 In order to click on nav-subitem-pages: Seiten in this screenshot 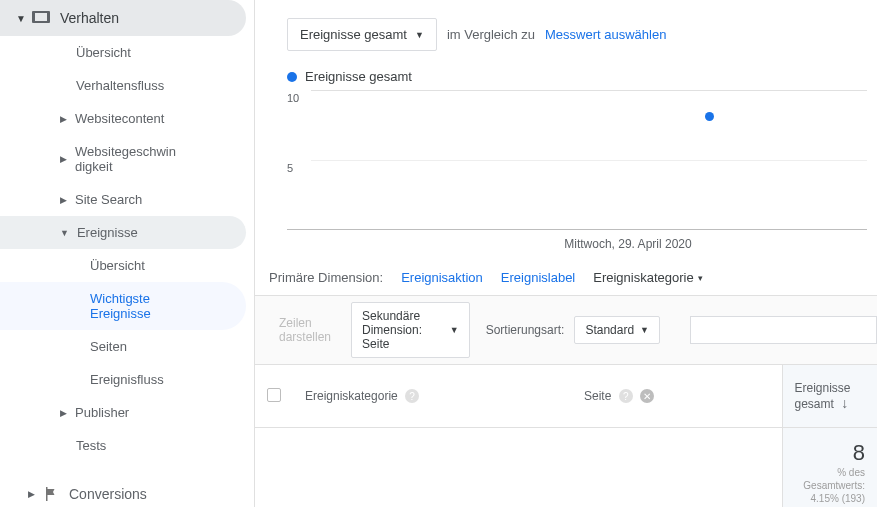, I will do `click(127, 346)`.